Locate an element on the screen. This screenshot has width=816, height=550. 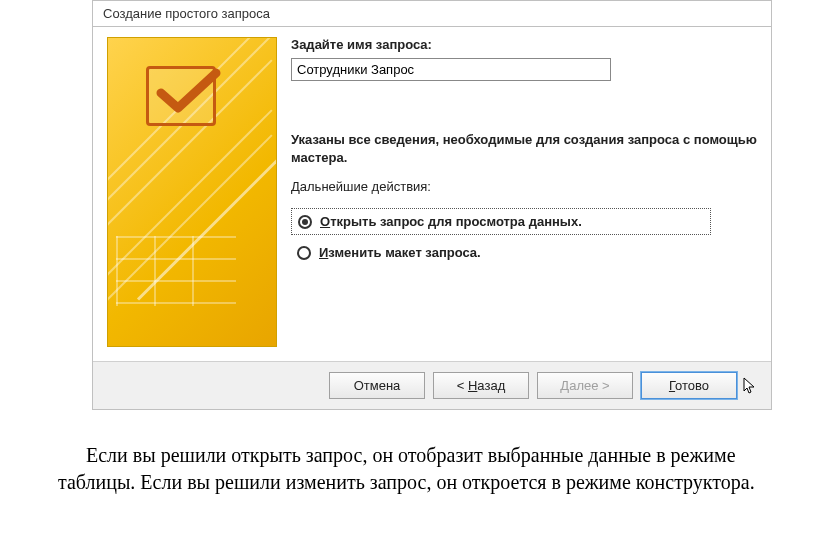
query-name-label: Задайте имя запроса: is located at coordinates (524, 44).